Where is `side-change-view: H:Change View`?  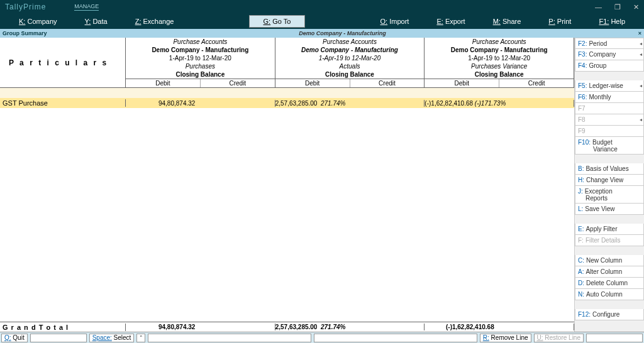 side-change-view: H:Change View is located at coordinates (609, 180).